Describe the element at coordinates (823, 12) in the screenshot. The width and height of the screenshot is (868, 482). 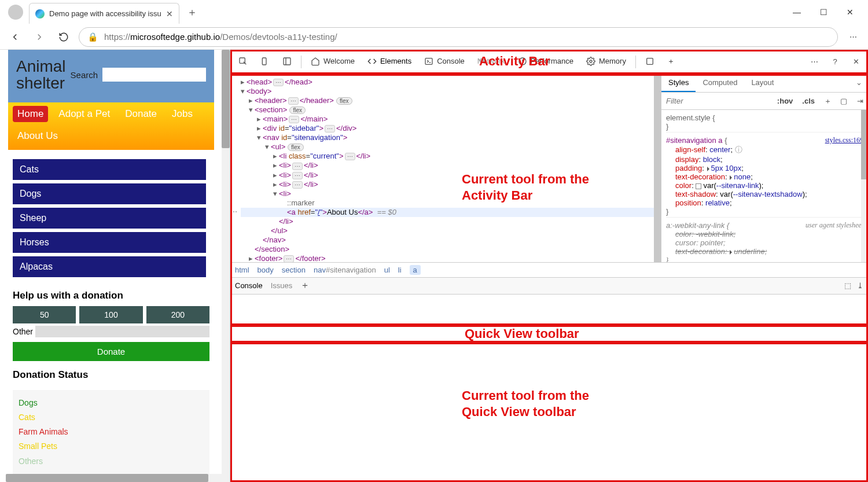
I see `maximize-button: ☐` at that location.